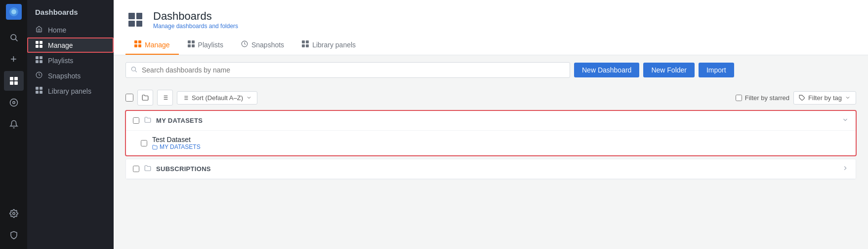 The width and height of the screenshot is (868, 249). I want to click on folder-view-btn, so click(145, 98).